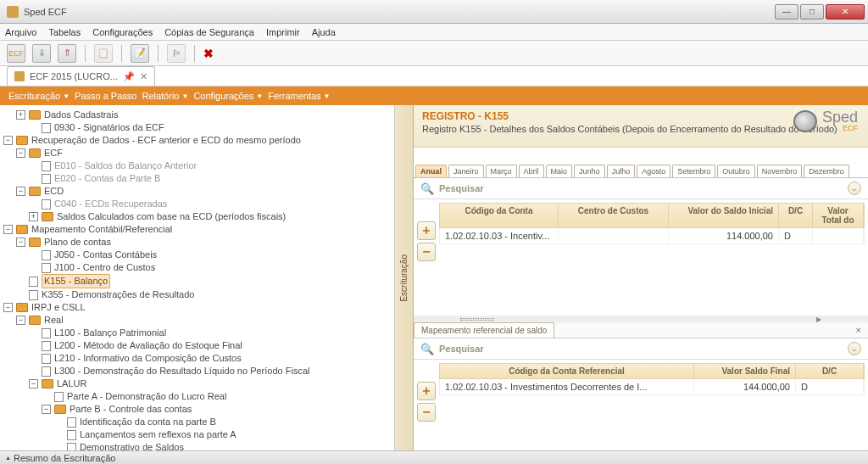  What do you see at coordinates (724, 215) in the screenshot?
I see `col-valor-saldo-inicial: Valor do Saldo Inicial` at bounding box center [724, 215].